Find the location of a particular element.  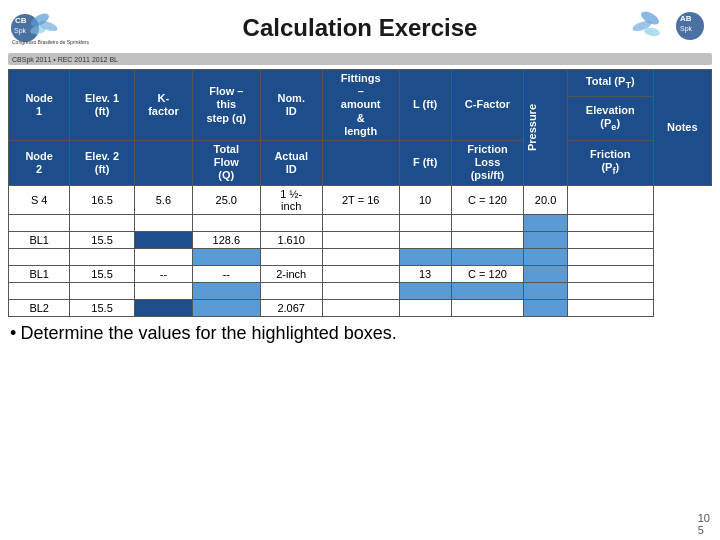

col-kfactor2 is located at coordinates (163, 162).